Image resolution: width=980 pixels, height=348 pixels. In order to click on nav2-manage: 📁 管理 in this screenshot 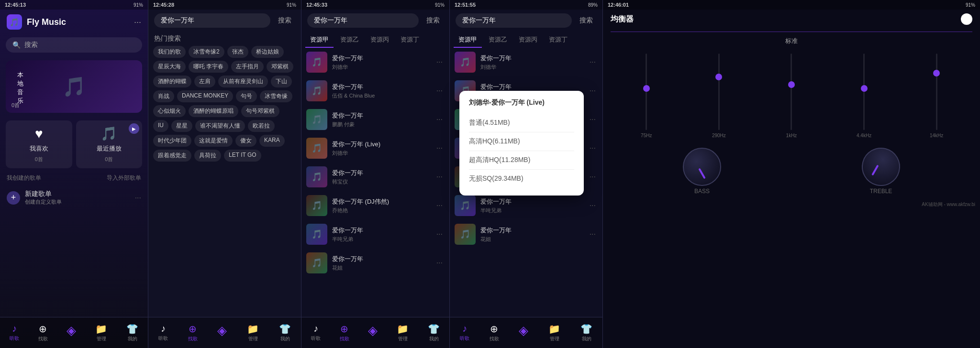, I will do `click(253, 333)`.